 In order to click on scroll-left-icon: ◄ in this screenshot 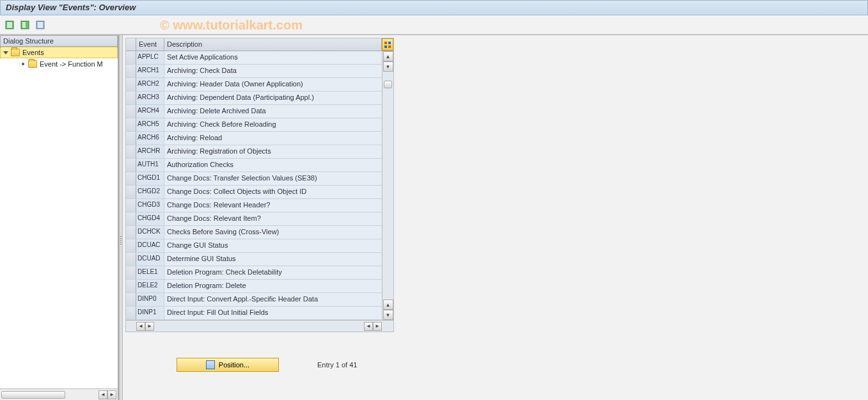, I will do `click(103, 395)`.